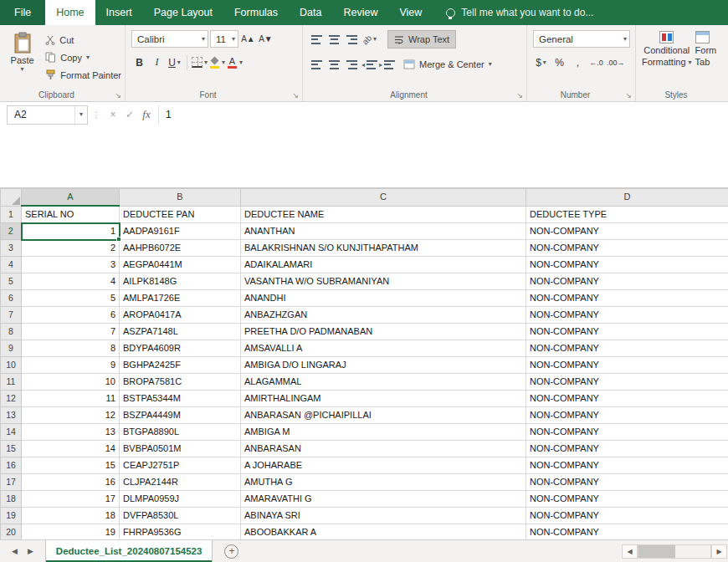 The height and width of the screenshot is (562, 728). Describe the element at coordinates (202, 39) in the screenshot. I see `font-name-dropdown-icon: ▾` at that location.